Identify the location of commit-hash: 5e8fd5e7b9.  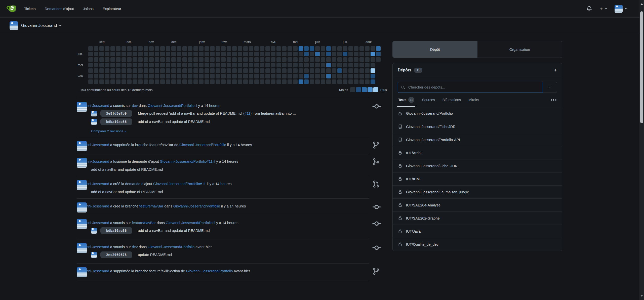
(116, 113).